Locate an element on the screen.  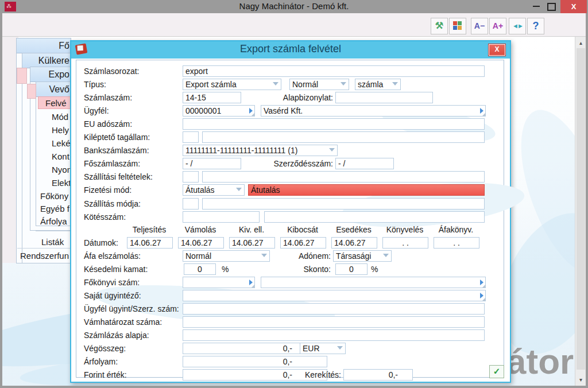
field-label: Számlaszám: is located at coordinates (108, 98).